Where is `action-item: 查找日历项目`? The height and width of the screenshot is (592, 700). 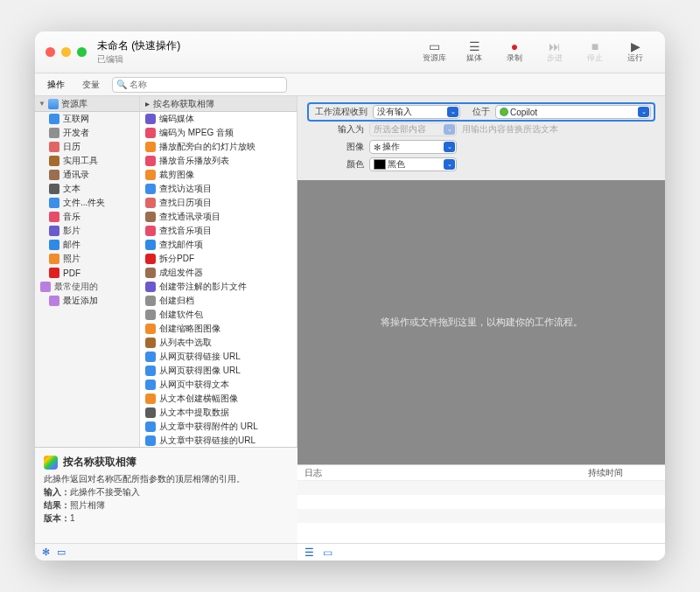 action-item: 查找日历项目 is located at coordinates (219, 203).